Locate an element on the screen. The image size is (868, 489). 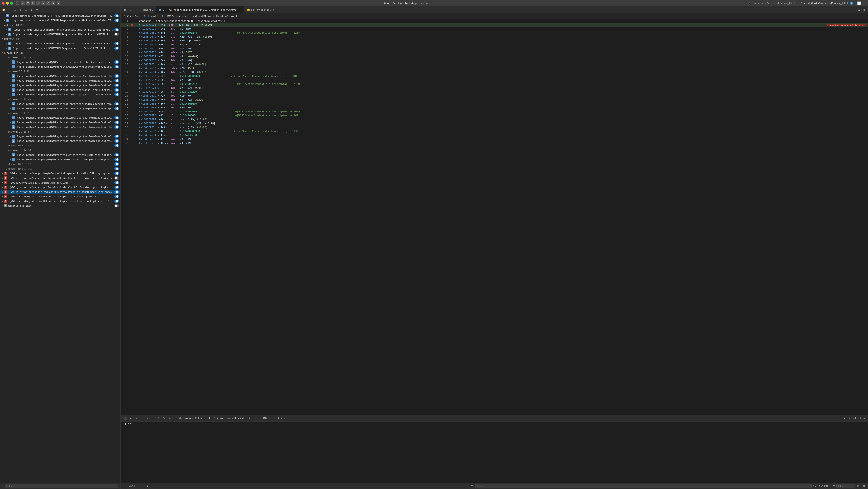
list-item: ▶ ‼ -[WARegistrationManager performSameD… is located at coordinates (60, 187).